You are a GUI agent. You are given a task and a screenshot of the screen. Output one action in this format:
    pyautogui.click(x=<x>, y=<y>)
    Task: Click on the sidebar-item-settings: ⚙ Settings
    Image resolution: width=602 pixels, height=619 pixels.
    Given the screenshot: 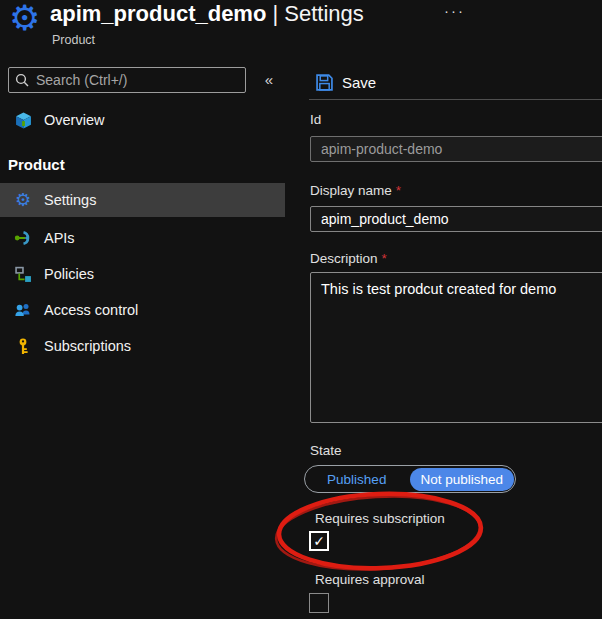 What is the action you would take?
    pyautogui.click(x=142, y=200)
    